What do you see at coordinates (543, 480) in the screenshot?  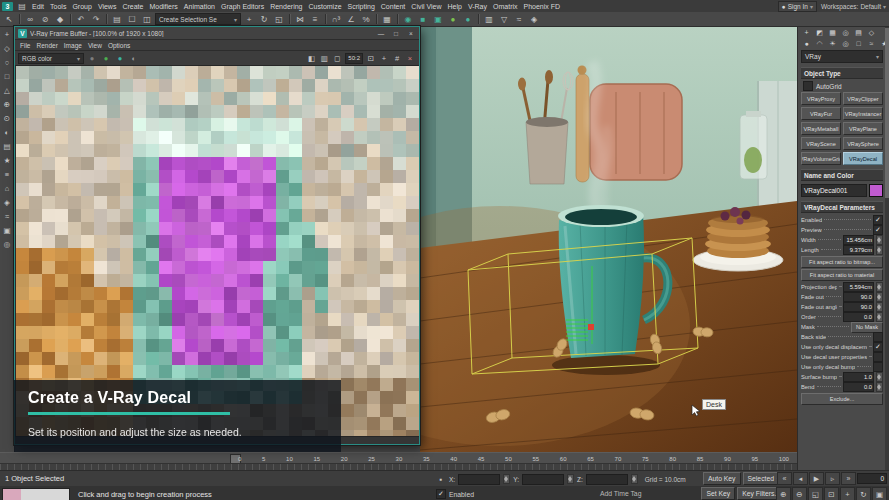 I see `y-coordinate-field` at bounding box center [543, 480].